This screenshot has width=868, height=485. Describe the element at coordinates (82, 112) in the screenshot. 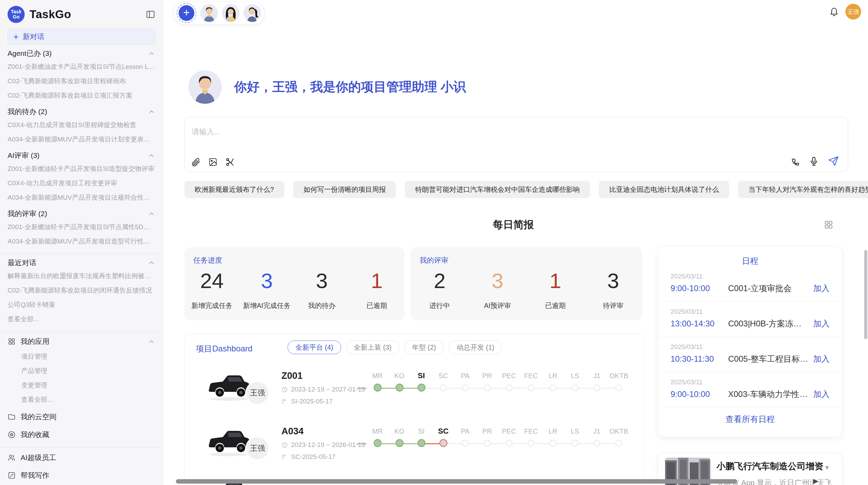

I see `section-my-todo: 我的待办 (2)` at that location.